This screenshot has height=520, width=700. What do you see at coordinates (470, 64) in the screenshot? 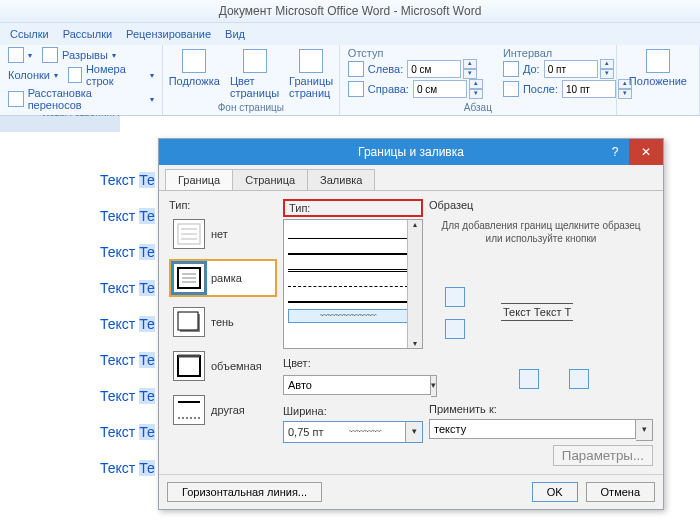
I see `spin-up-icon: ▴` at bounding box center [470, 64].